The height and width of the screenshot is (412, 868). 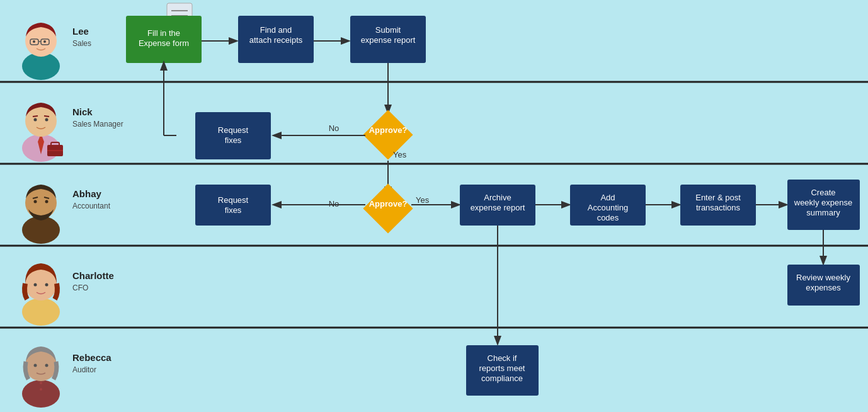 What do you see at coordinates (498, 198) in the screenshot?
I see `archive-expense-label-1: Archive` at bounding box center [498, 198].